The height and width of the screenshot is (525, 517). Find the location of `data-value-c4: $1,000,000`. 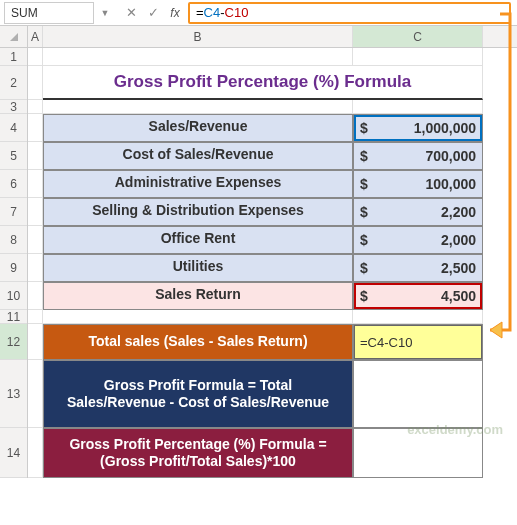

data-value-c4: $1,000,000 is located at coordinates (418, 128).